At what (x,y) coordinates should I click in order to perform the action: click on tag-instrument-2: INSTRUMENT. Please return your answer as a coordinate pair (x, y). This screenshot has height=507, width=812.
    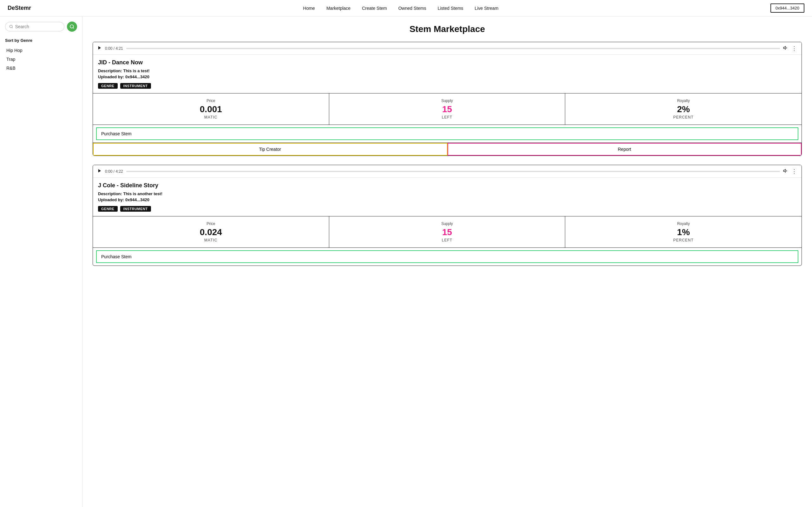
    Looking at the image, I should click on (136, 209).